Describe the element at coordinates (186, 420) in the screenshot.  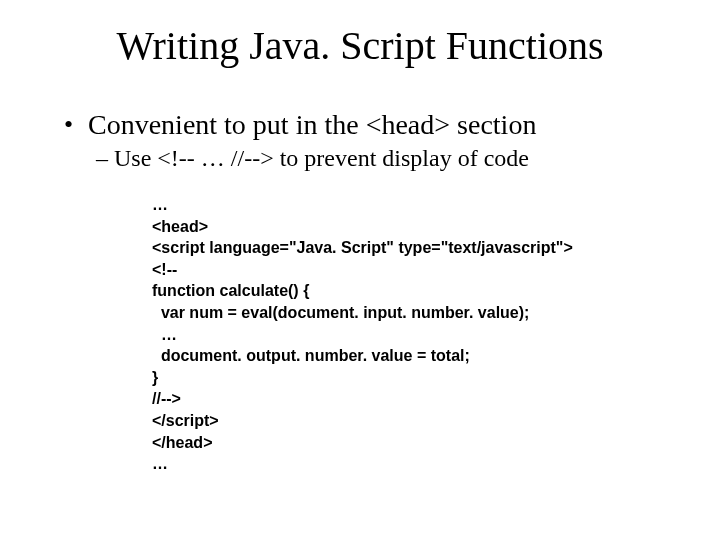
I see `code-line: </script>` at that location.